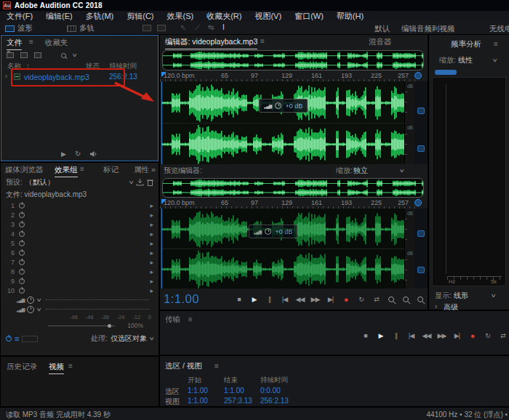  Describe the element at coordinates (80, 215) in the screenshot. I see `effect-slot: 2▸` at that location.